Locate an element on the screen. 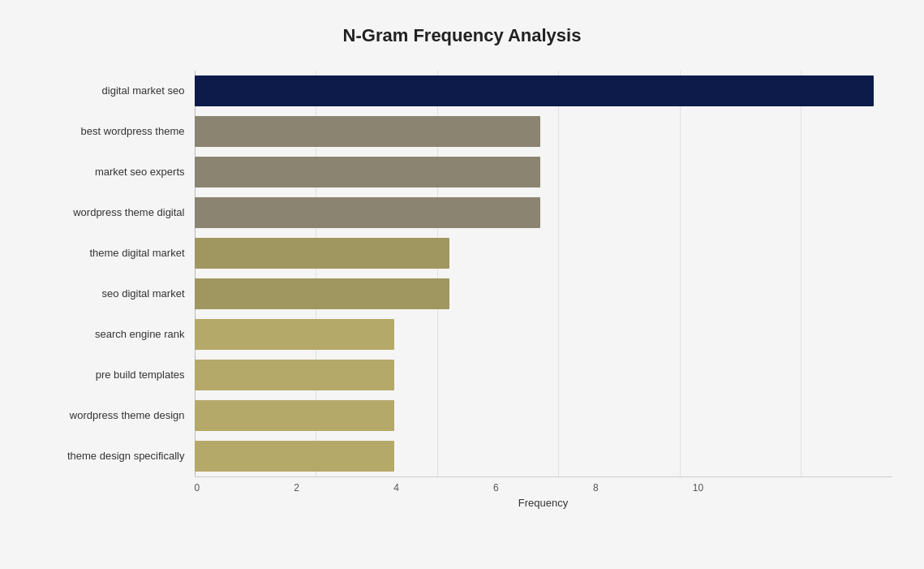 This screenshot has height=569, width=924. x-tick: 0 is located at coordinates (245, 488).